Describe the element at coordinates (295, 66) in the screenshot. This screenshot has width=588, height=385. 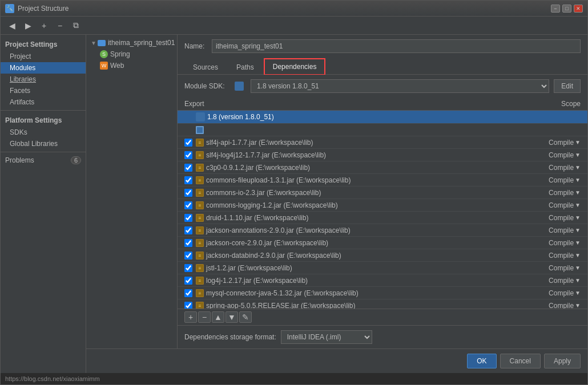
I see `tab-dependencies: Dependencies` at that location.